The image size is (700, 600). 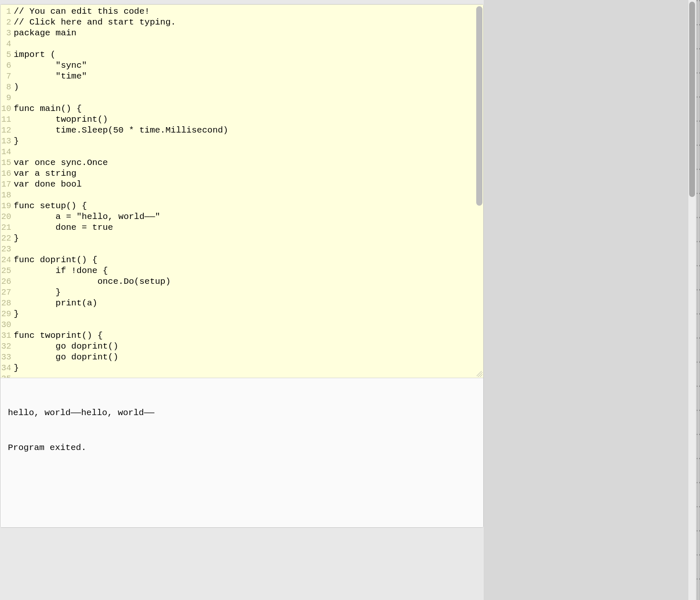 What do you see at coordinates (242, 130) in the screenshot?
I see `code-line: 12 time.Sleep(50 * time.Millisecond)` at bounding box center [242, 130].